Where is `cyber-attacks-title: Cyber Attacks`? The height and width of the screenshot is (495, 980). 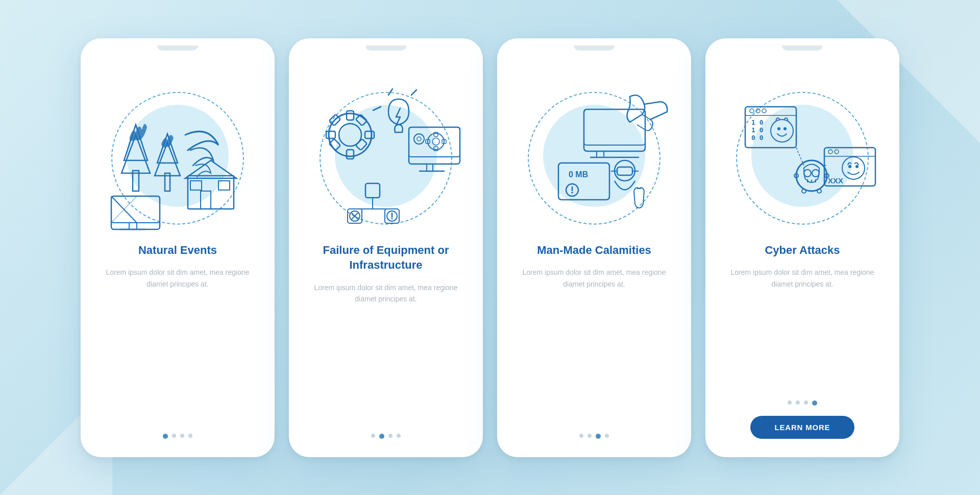
cyber-attacks-title: Cyber Attacks is located at coordinates (802, 250).